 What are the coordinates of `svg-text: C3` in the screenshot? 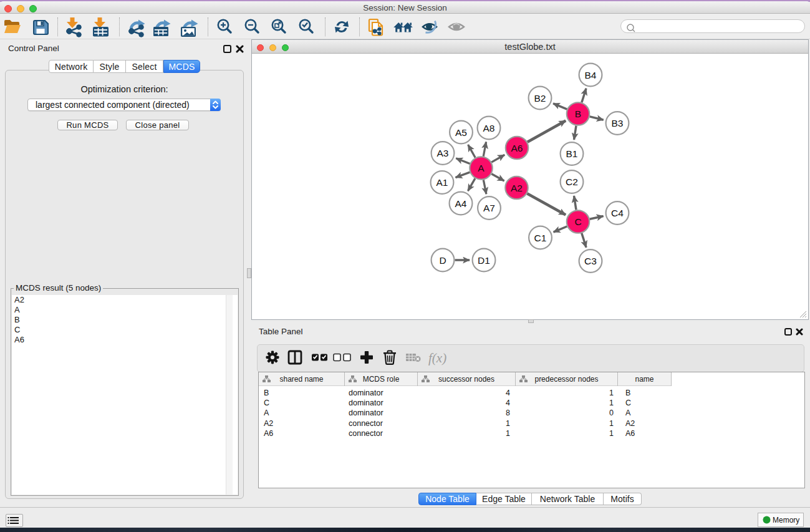 It's located at (591, 261).